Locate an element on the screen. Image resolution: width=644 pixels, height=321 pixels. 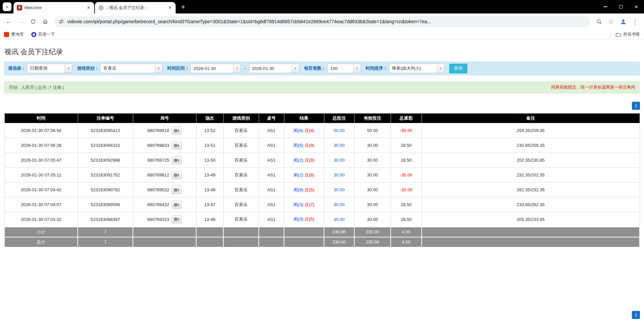
bookmark-label: 百度一下 is located at coordinates (47, 34).